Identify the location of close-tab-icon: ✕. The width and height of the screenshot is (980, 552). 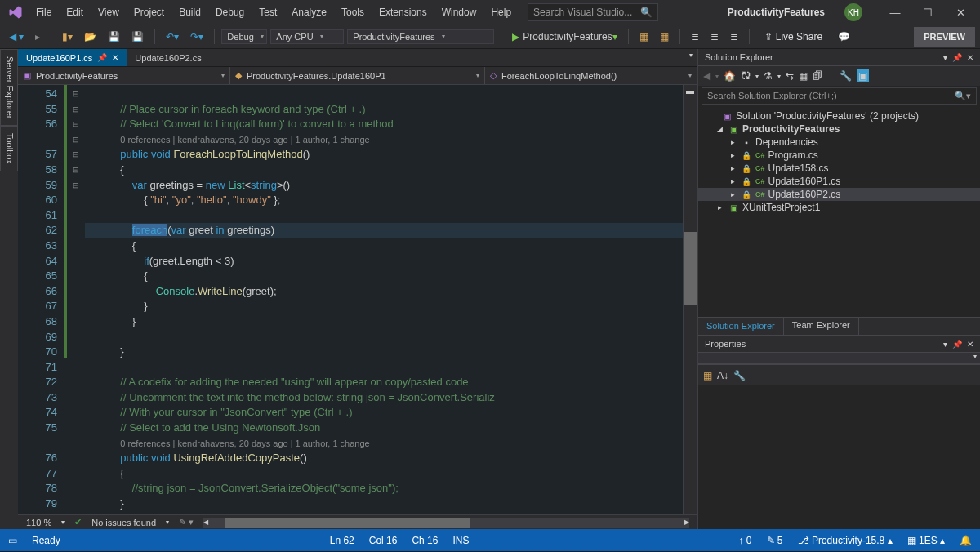
(115, 57).